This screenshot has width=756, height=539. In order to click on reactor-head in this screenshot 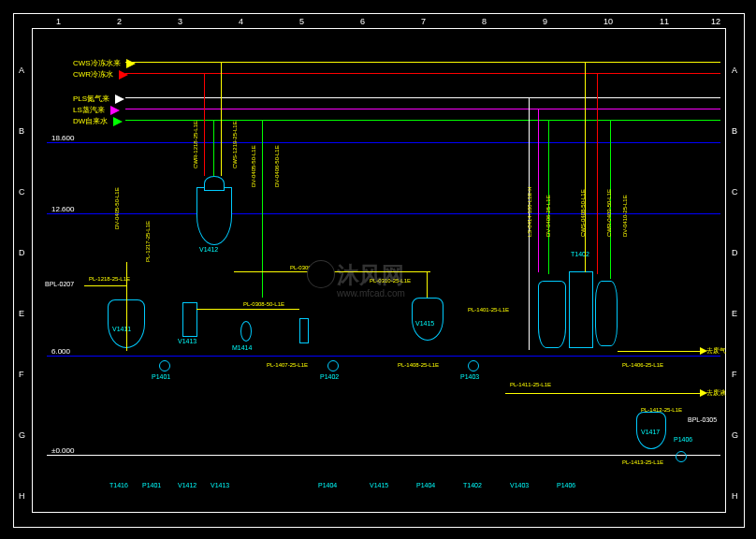, I will do `click(214, 183)`.